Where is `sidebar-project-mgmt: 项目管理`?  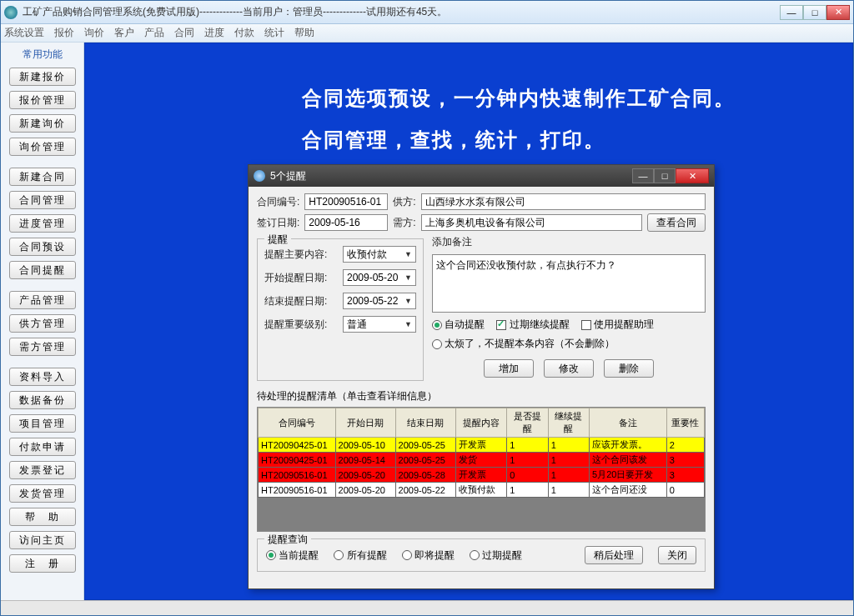 sidebar-project-mgmt: 项目管理 is located at coordinates (43, 423).